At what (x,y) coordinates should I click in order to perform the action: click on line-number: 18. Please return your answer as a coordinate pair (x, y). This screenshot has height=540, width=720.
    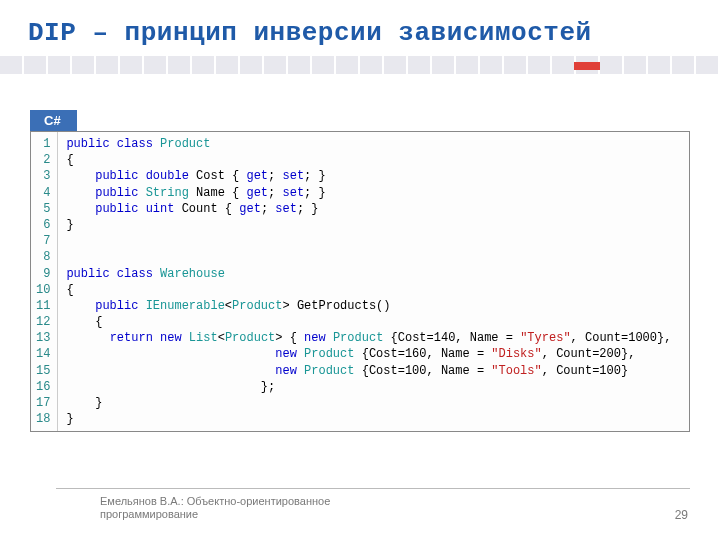
    Looking at the image, I should click on (43, 419).